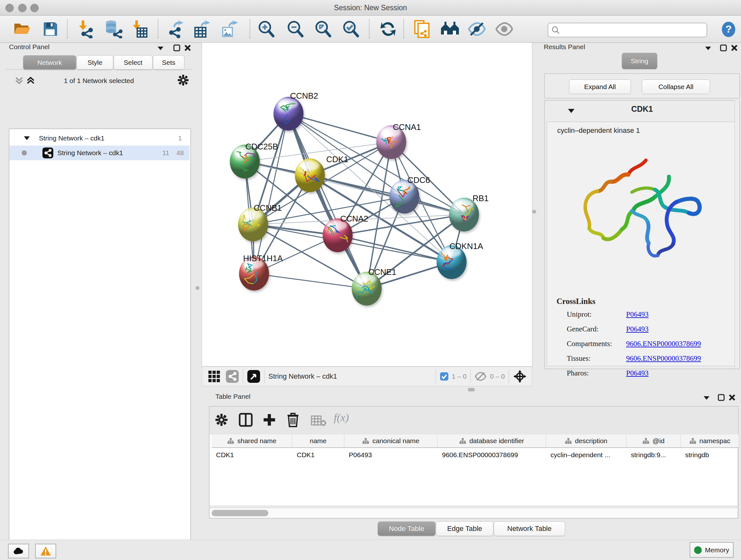  Describe the element at coordinates (293, 420) in the screenshot. I see `delete-column-icon` at that location.